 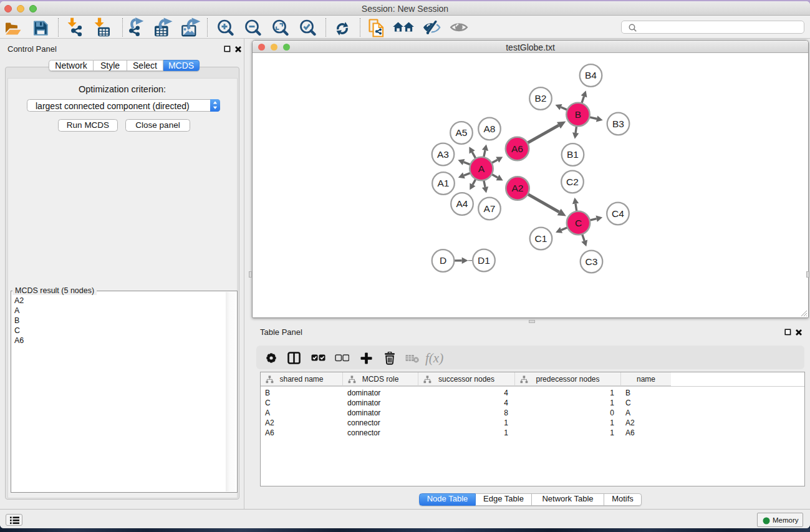 I want to click on svg-text: D1, so click(x=484, y=261).